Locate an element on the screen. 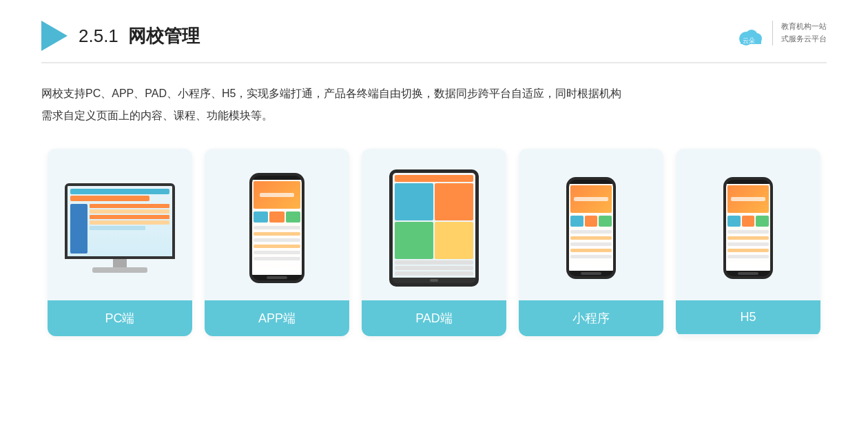 The height and width of the screenshot is (434, 868). tablet-home-button is located at coordinates (434, 280).